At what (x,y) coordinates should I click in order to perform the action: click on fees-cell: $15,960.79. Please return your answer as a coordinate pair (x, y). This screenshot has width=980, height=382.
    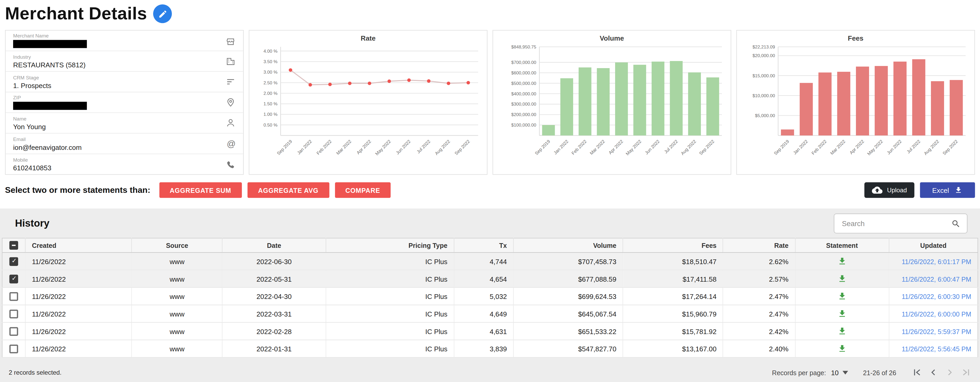
    Looking at the image, I should click on (673, 314).